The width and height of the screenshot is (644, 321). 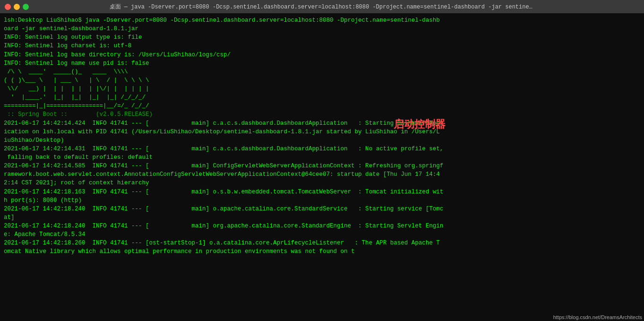 I want to click on terminal-line: ( ( )\___ \ | ___ \ | \ / | \ \ \ \, so click(x=322, y=80).